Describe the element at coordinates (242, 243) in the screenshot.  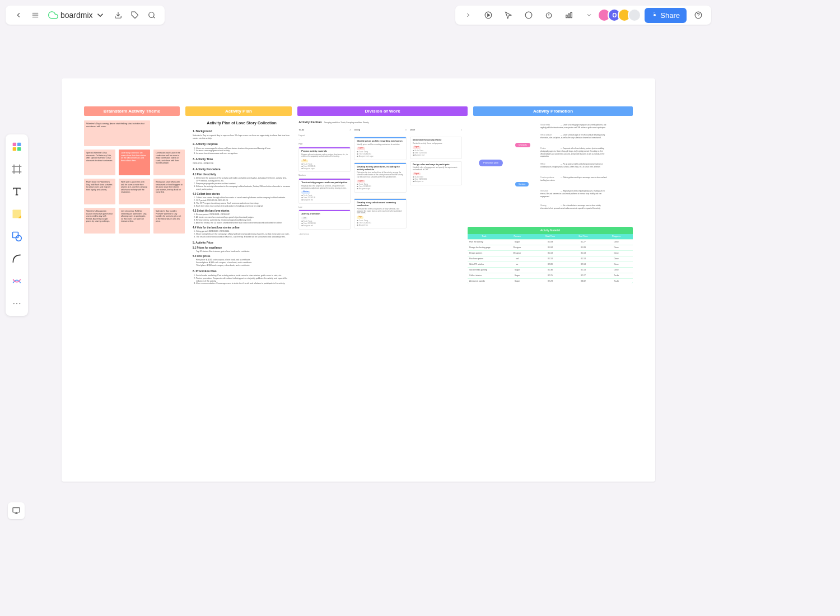
I see `plan-heading: 5. Activity Prize` at that location.